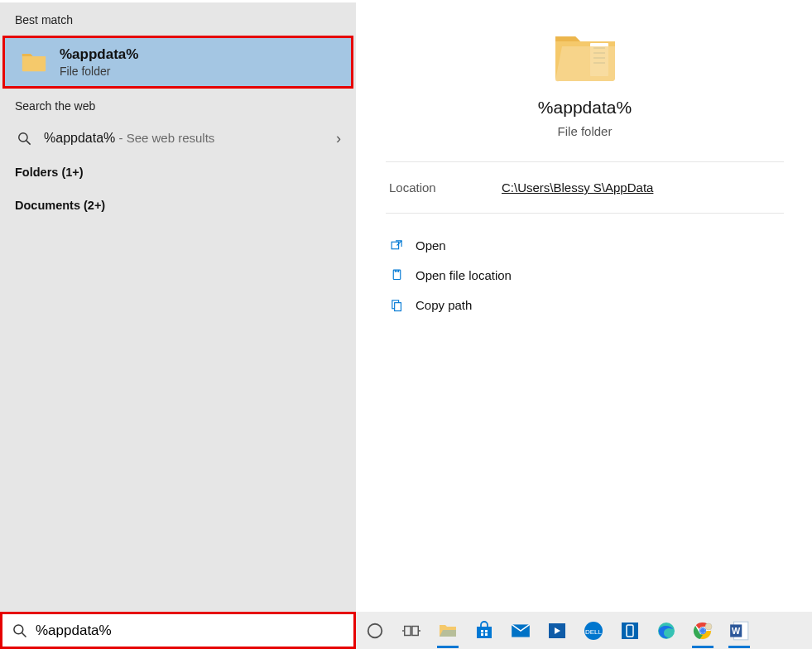  What do you see at coordinates (584, 275) in the screenshot?
I see `open-file-location-action: Open file location` at bounding box center [584, 275].